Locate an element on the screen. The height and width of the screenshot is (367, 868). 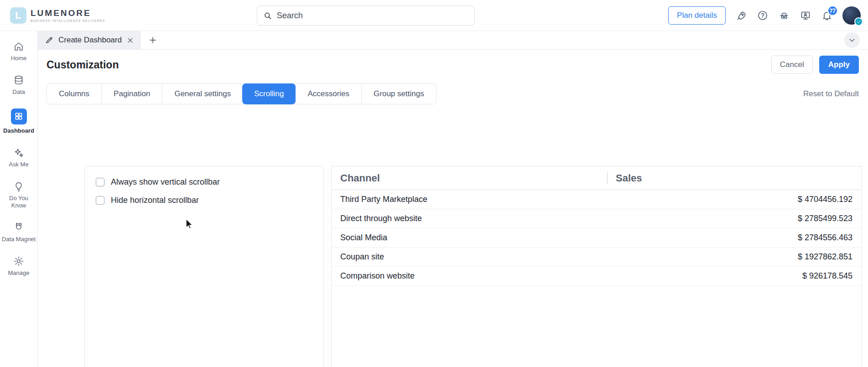
page-header: Customization Cancel Apply is located at coordinates (453, 65).